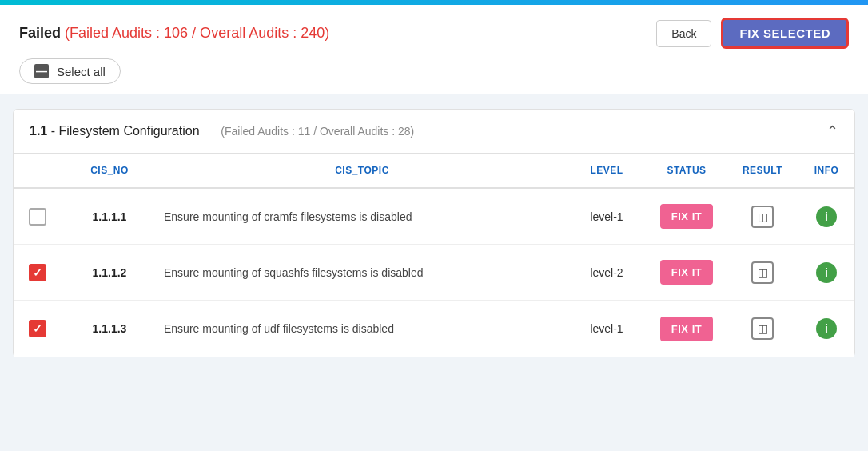 The image size is (868, 451). I want to click on row-2-status: FIX IT, so click(687, 272).